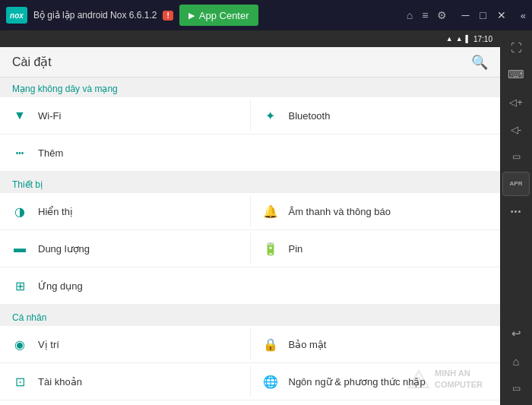 The height and width of the screenshot is (405, 532). What do you see at coordinates (516, 74) in the screenshot?
I see `keyboard-button: ⌨` at bounding box center [516, 74].